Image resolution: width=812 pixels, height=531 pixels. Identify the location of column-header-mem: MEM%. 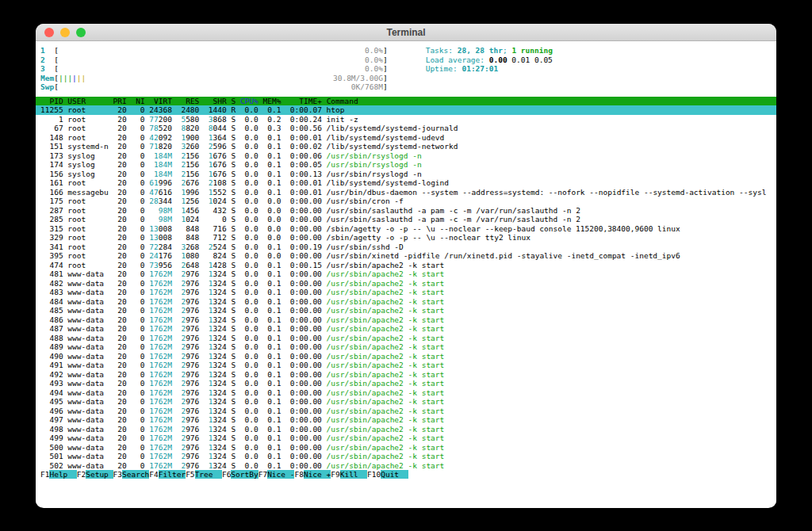
(273, 101).